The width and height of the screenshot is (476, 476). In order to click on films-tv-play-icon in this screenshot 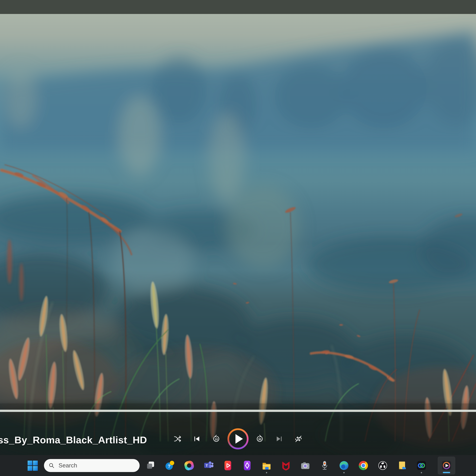, I will do `click(228, 466)`.